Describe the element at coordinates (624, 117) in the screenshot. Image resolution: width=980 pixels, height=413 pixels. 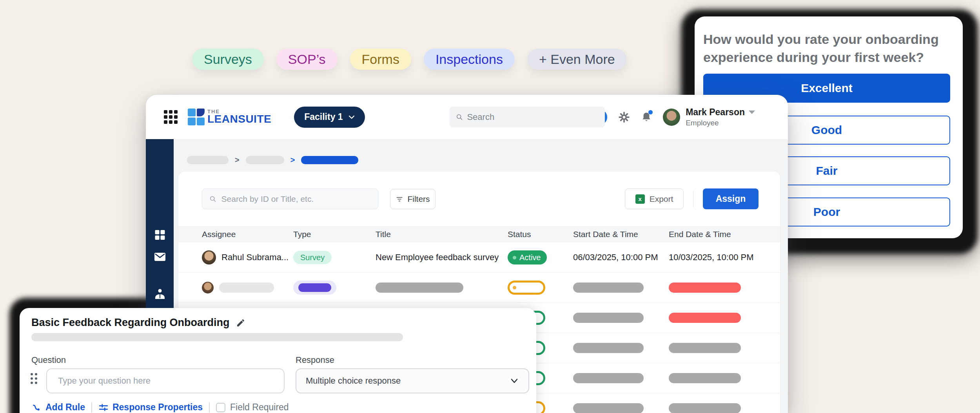
I see `settings-gear-icon` at that location.